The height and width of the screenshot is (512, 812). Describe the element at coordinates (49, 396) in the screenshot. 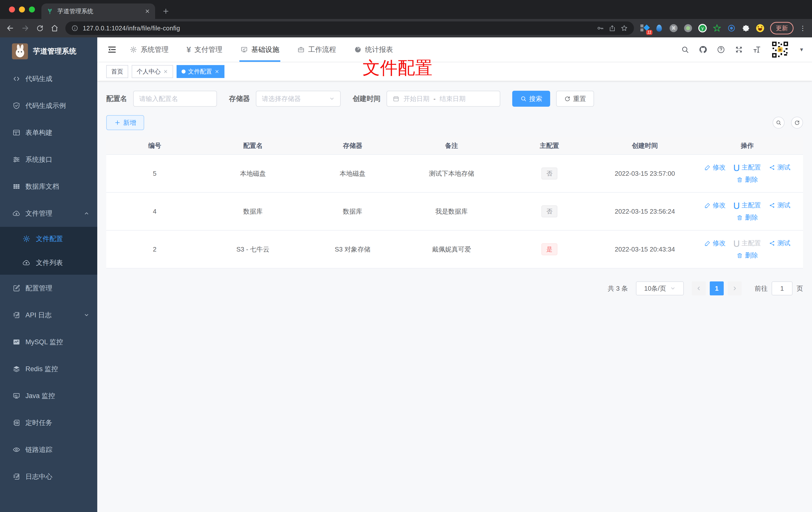

I see `sidebar-item-java-monitor: Java 监控` at that location.